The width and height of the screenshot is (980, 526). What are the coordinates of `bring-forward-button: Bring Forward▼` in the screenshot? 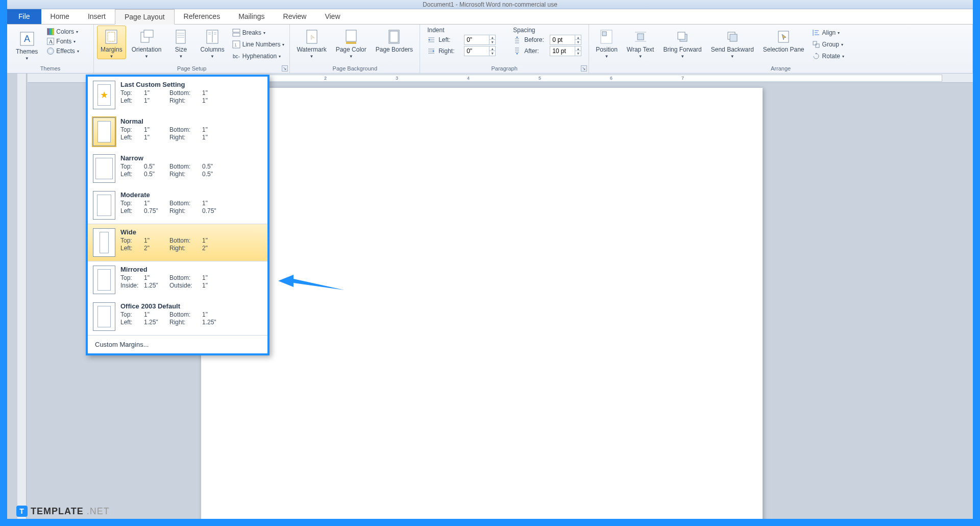 It's located at (682, 42).